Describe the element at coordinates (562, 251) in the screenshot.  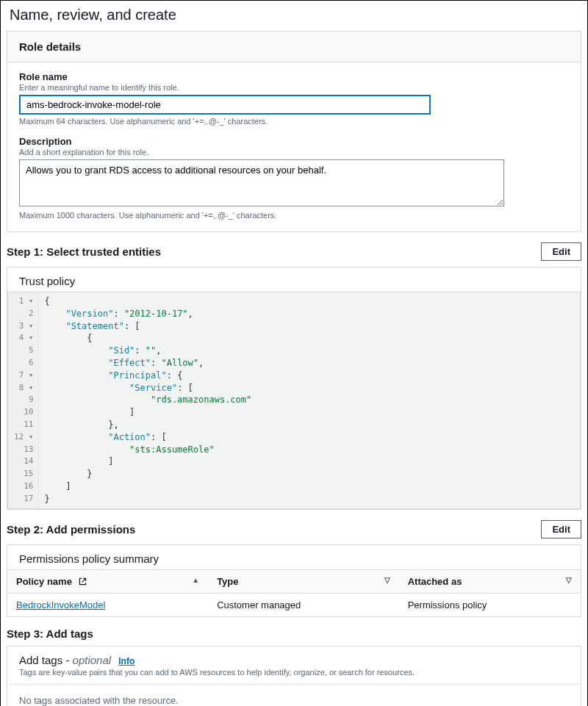
I see `step1-edit-button: Edit` at that location.